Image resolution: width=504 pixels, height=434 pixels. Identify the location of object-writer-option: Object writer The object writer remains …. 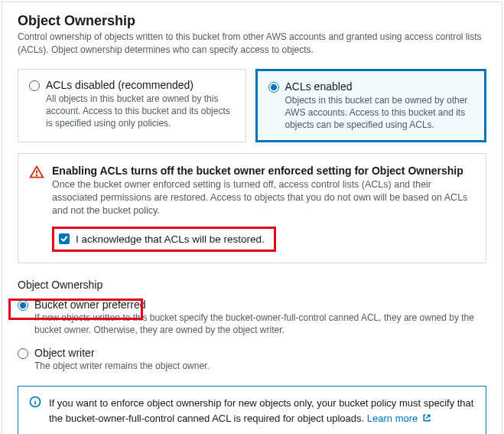
(252, 358).